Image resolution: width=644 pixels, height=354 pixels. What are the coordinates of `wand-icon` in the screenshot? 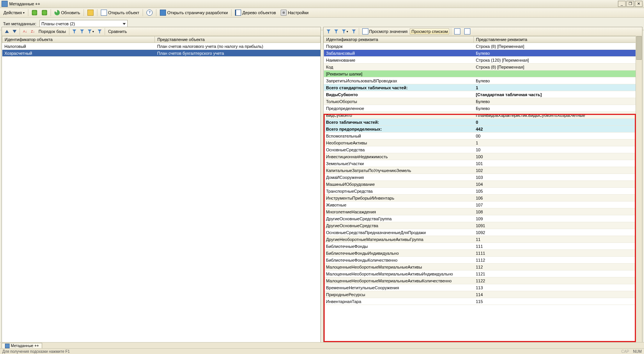 It's located at (163, 13).